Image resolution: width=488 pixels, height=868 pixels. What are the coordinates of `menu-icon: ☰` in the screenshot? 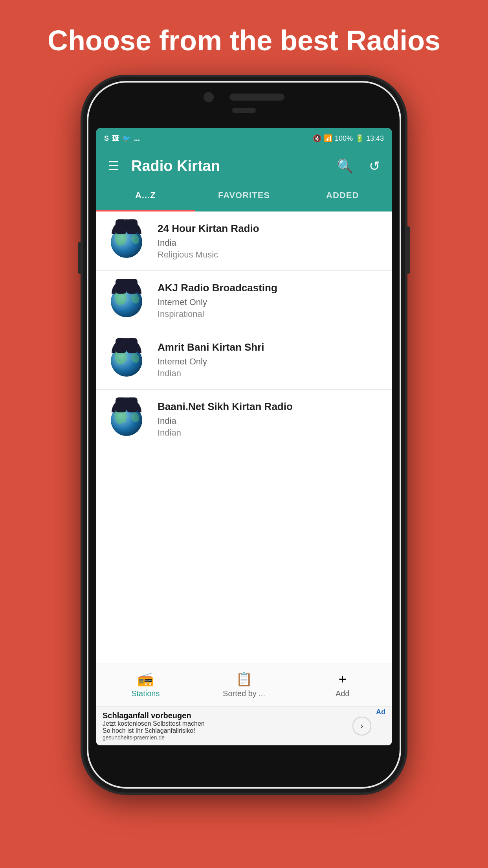 It's located at (114, 166).